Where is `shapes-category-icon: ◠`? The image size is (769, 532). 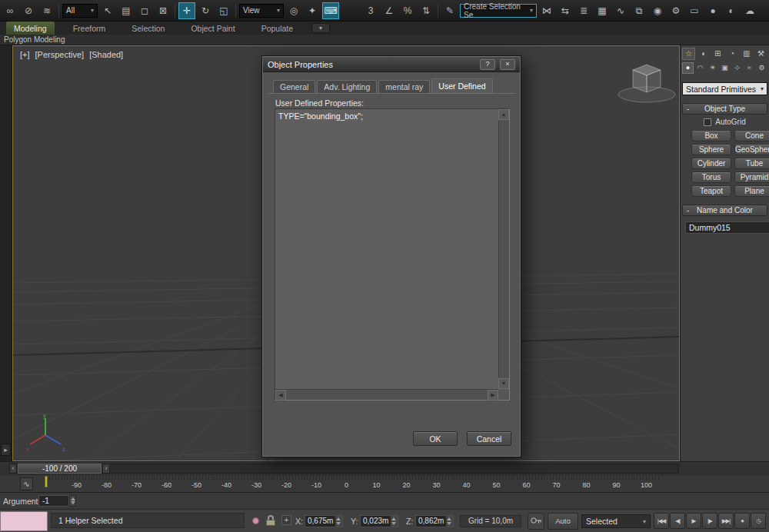
shapes-category-icon: ◠ is located at coordinates (700, 68).